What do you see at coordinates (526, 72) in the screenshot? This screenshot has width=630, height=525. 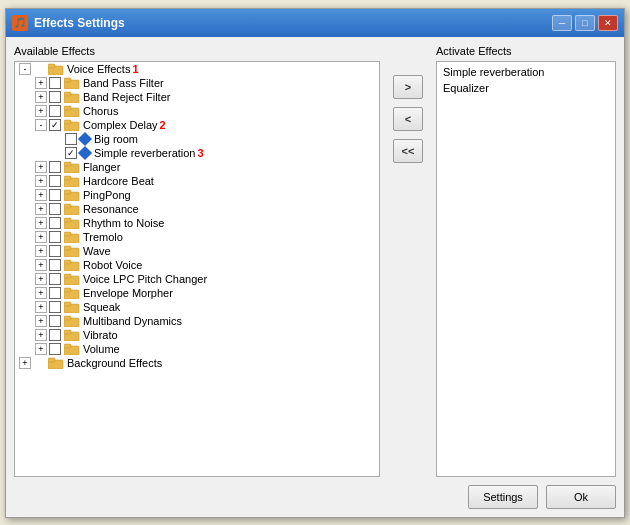 I see `active-effect-item: Simple reverberation` at bounding box center [526, 72].